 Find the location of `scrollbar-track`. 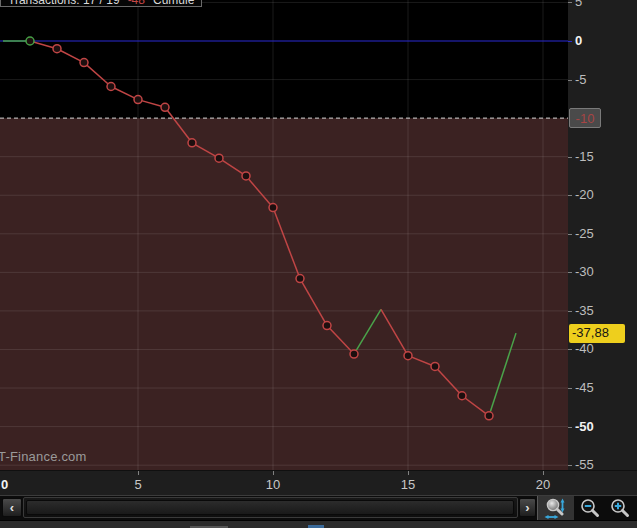

scrollbar-track is located at coordinates (270, 508).